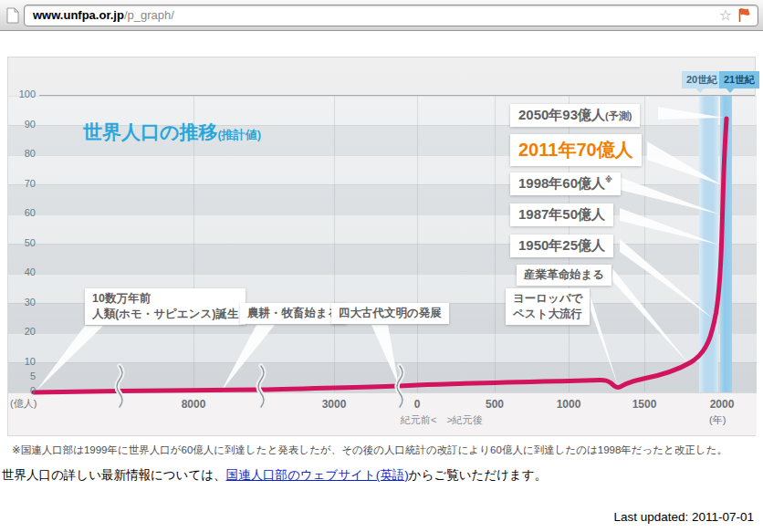 This screenshot has width=763, height=532. Describe the element at coordinates (702, 80) in the screenshot. I see `tab-20th-century: 20世紀` at that location.